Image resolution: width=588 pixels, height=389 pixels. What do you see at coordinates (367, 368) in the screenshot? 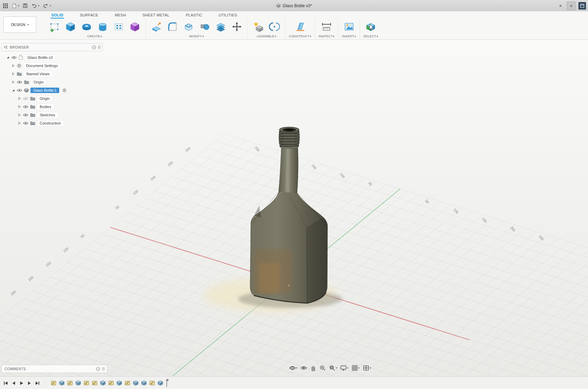
I see `viewports-icon` at bounding box center [367, 368].